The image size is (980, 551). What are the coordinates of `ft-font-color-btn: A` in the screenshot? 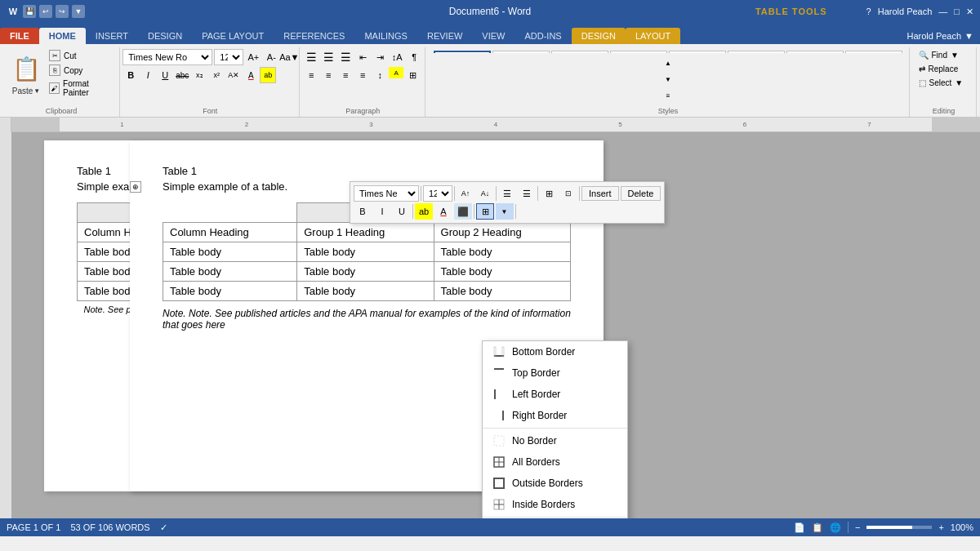 It's located at (443, 211).